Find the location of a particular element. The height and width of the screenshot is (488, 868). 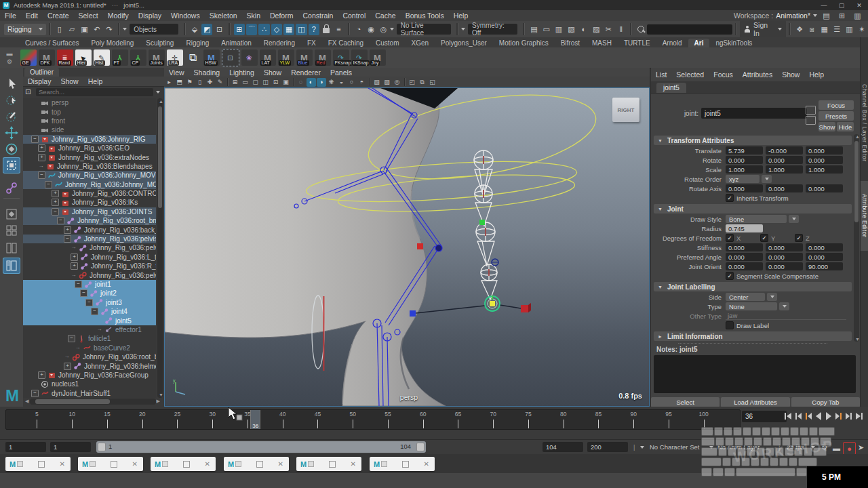

paint-select-tool-icon is located at coordinates (12, 117).